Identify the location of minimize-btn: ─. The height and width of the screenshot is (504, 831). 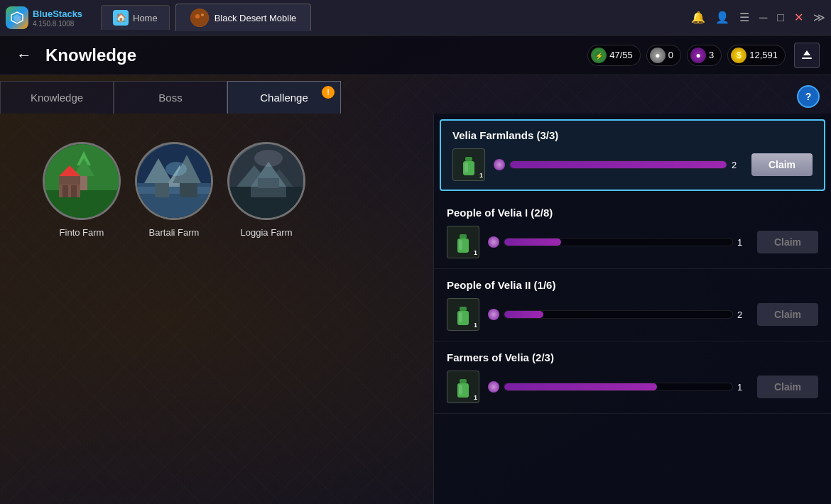
(763, 18).